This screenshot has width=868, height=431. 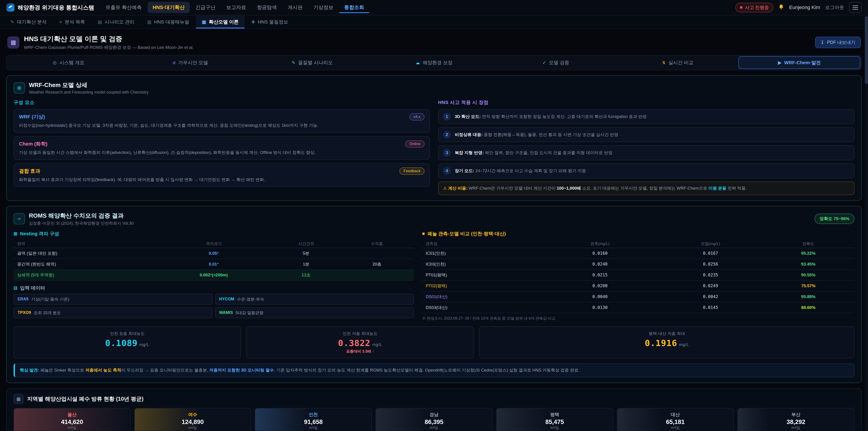 What do you see at coordinates (323, 7) in the screenshot?
I see `menu-item-weather: 기상정보` at bounding box center [323, 7].